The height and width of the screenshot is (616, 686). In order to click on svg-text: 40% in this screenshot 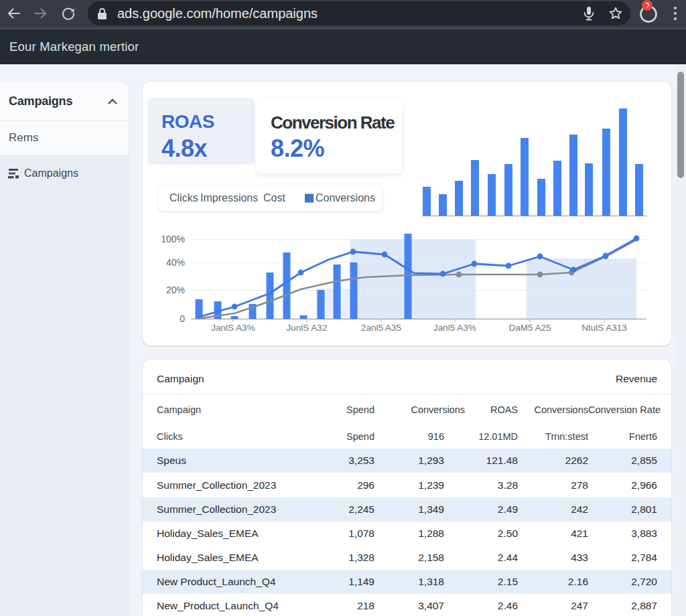, I will do `click(176, 262)`.